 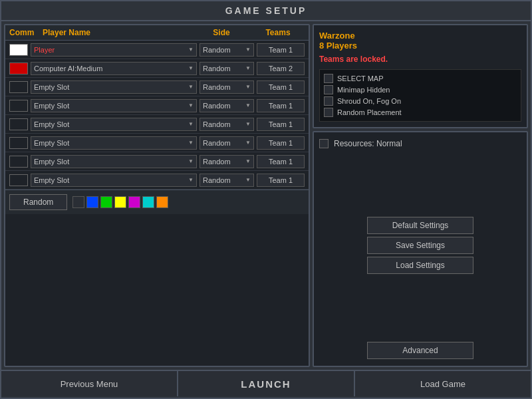 What do you see at coordinates (420, 350) in the screenshot?
I see `advanced-button: Advanced` at bounding box center [420, 350].